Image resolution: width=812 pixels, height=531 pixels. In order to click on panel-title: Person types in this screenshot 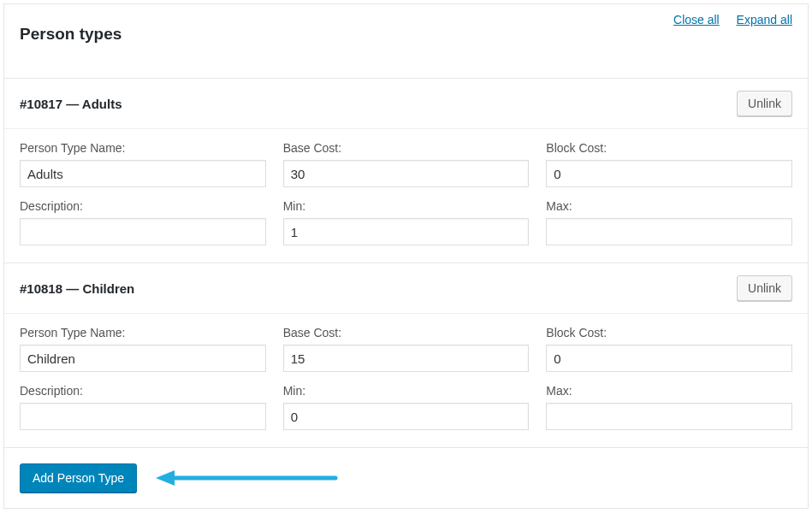, I will do `click(406, 34)`.